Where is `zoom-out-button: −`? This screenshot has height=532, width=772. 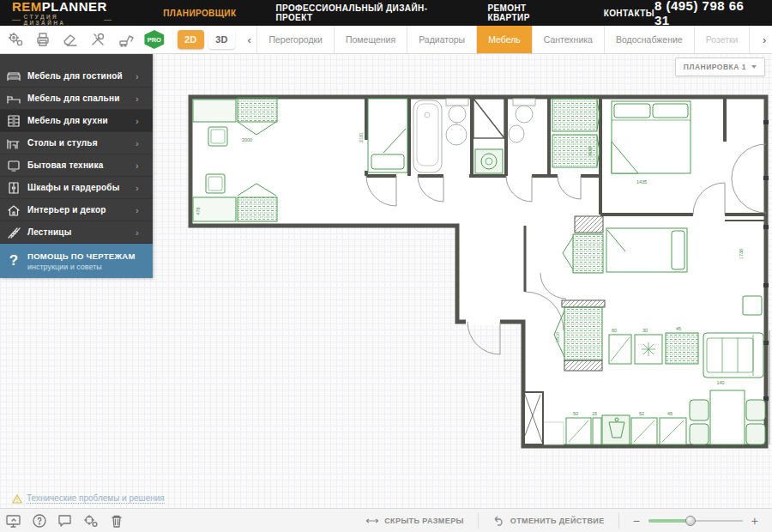 zoom-out-button: − is located at coordinates (636, 521).